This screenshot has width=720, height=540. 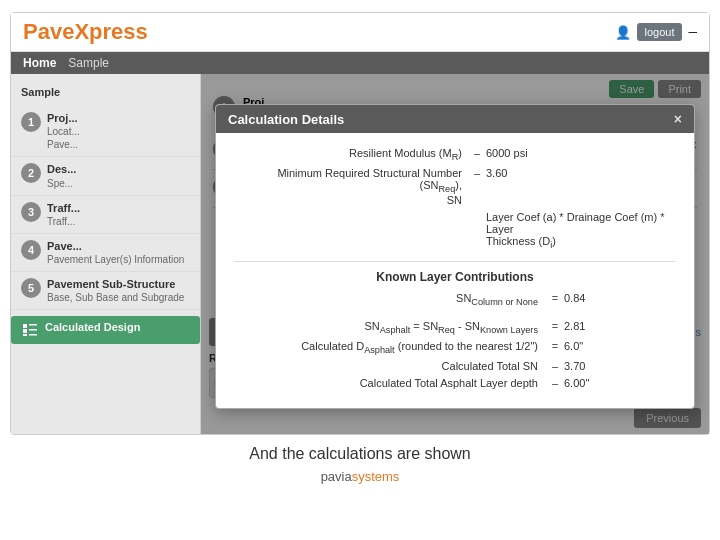 What do you see at coordinates (110, 32) in the screenshot?
I see `logo-xpress: Xpress` at bounding box center [110, 32].